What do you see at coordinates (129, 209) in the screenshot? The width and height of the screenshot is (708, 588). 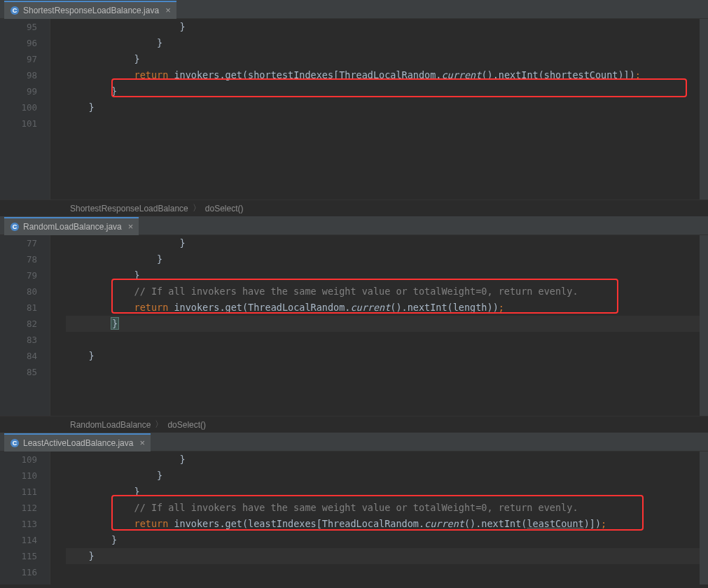 I see `breadcrumb-class: ShortestResponseLoadBalance` at bounding box center [129, 209].